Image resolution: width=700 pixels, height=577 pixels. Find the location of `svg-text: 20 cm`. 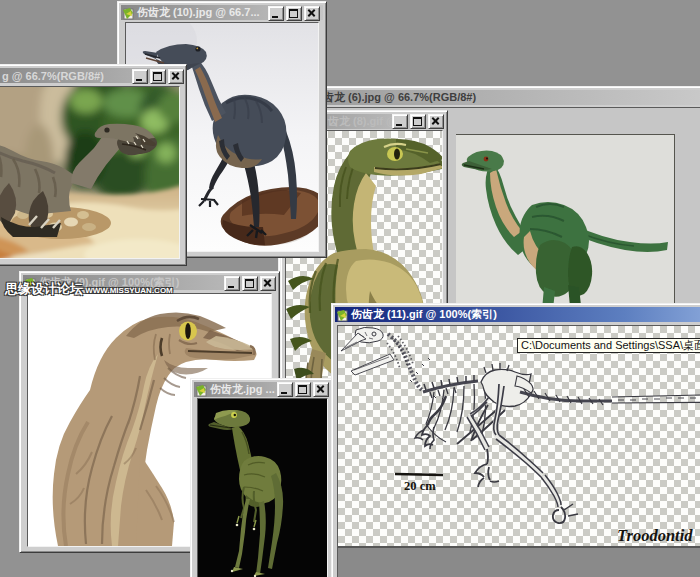

svg-text: 20 cm is located at coordinates (420, 486).